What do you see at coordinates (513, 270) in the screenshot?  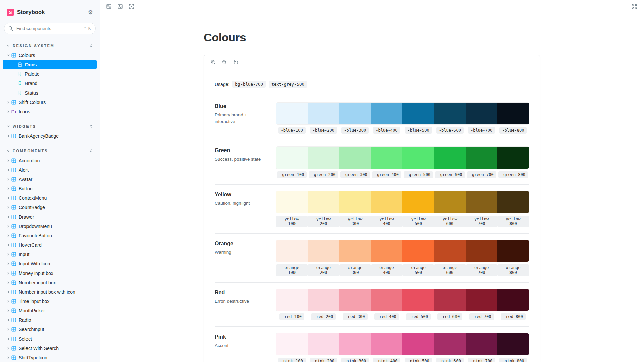 I see `shade-label-cell: -orange-800` at bounding box center [513, 270].